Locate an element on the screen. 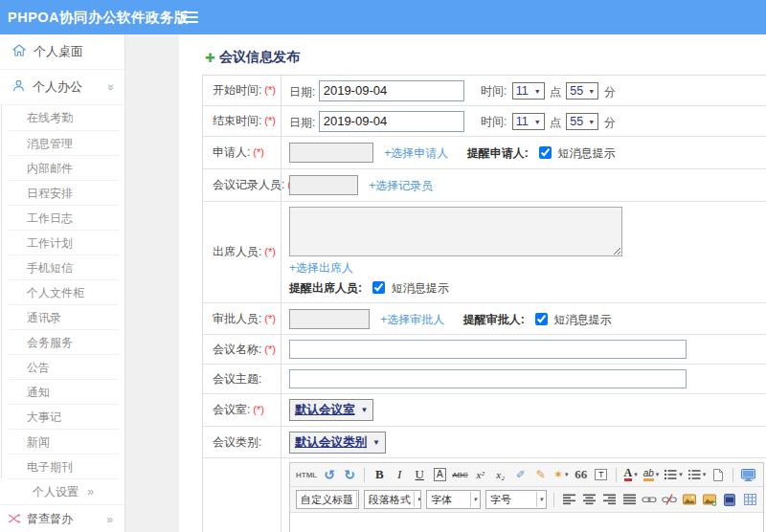 Image resolution: width=766 pixels, height=532 pixels. new-page-icon is located at coordinates (718, 475).